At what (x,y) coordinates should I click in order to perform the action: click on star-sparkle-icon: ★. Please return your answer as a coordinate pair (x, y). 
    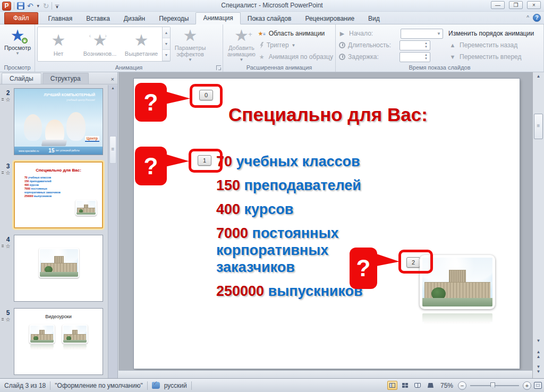
    Looking at the image, I should click on (100, 40).